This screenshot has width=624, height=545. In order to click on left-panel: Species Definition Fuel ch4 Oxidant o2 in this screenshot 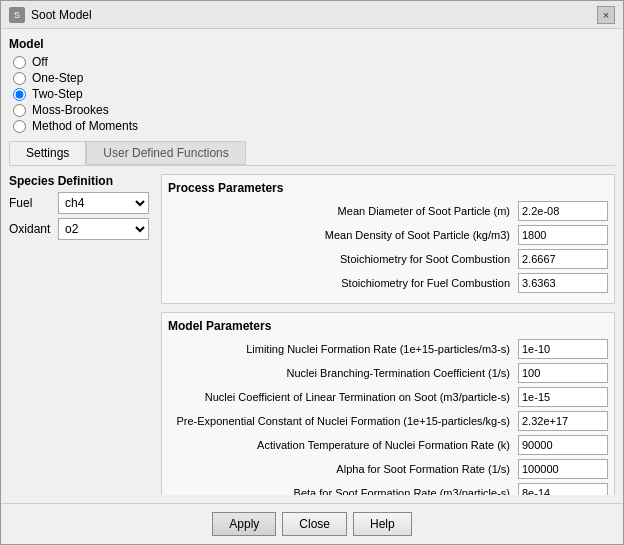, I will do `click(79, 334)`.